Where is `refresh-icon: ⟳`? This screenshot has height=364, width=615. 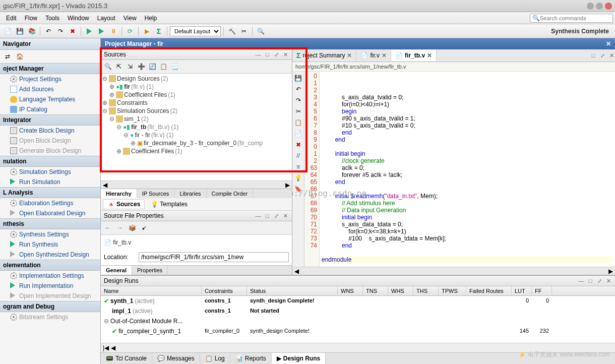 refresh-icon: ⟳ is located at coordinates (130, 31).